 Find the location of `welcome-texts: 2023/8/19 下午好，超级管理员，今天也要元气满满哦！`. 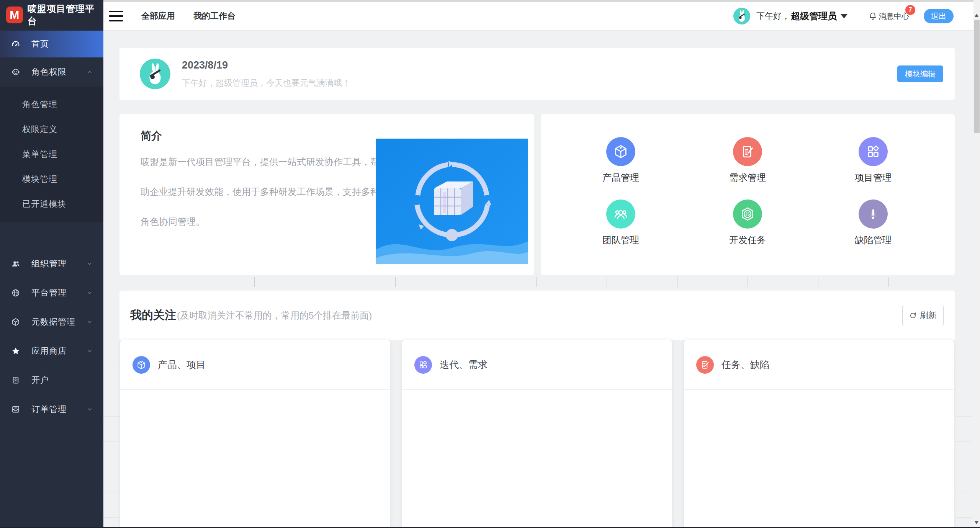

welcome-texts: 2023/8/19 下午好，超级管理员，今天也要元气满满哦！ is located at coordinates (266, 74).